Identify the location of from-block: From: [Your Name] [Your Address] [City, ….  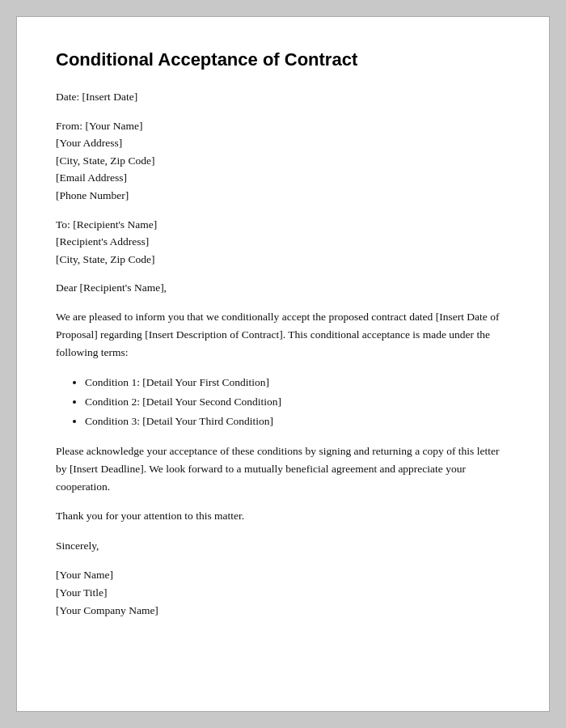
(283, 161).